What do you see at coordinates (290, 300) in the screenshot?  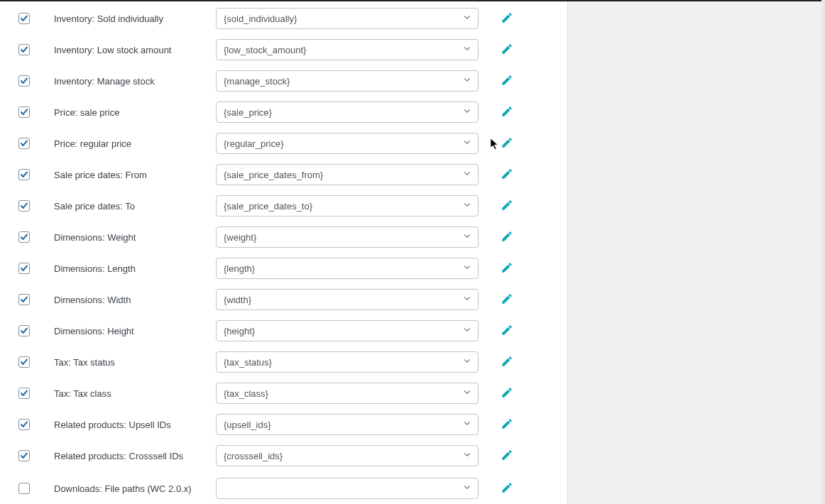 I see `field-row: Dimensions: Width{width}` at bounding box center [290, 300].